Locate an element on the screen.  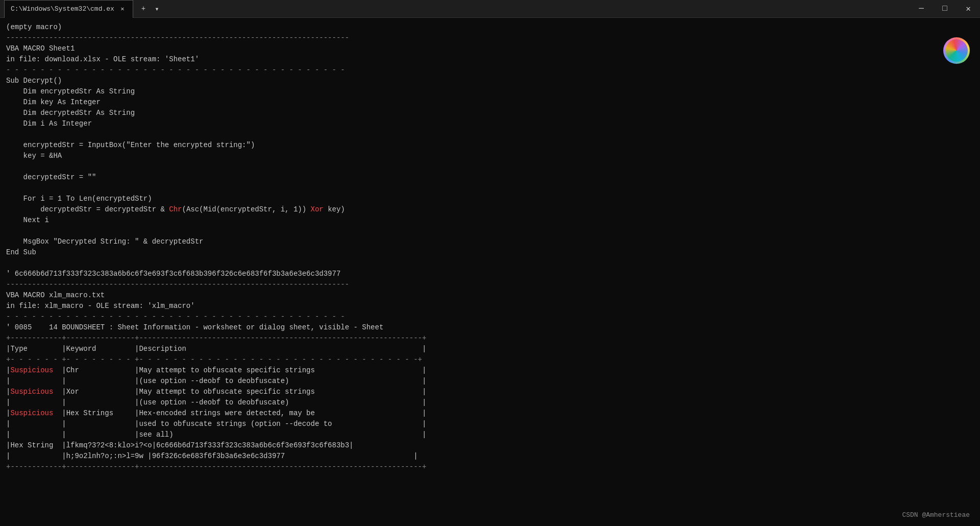
close-button: ✕ is located at coordinates (968, 9).